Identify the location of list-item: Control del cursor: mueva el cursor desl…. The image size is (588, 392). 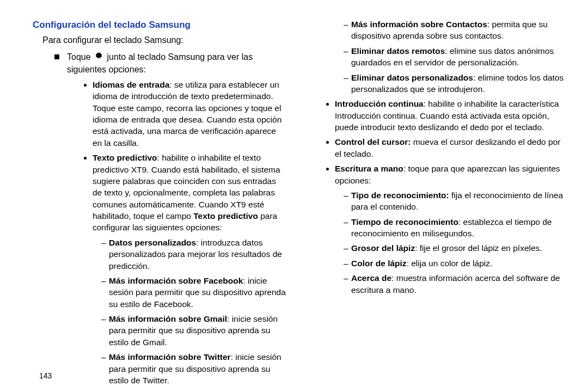
(450, 148).